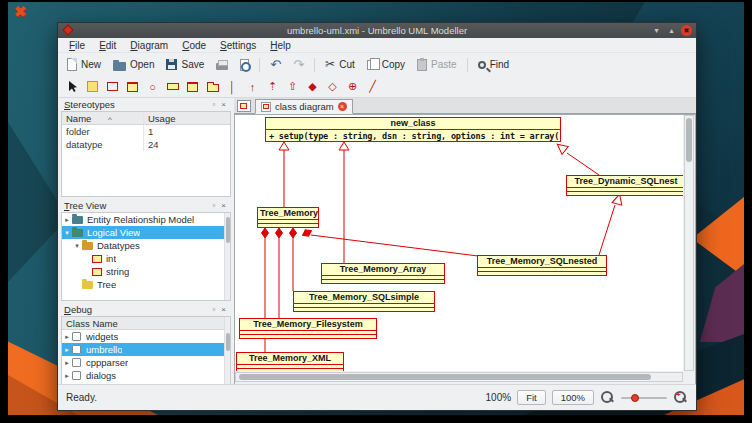  What do you see at coordinates (108, 46) in the screenshot?
I see `menu-edit: Edit` at bounding box center [108, 46].